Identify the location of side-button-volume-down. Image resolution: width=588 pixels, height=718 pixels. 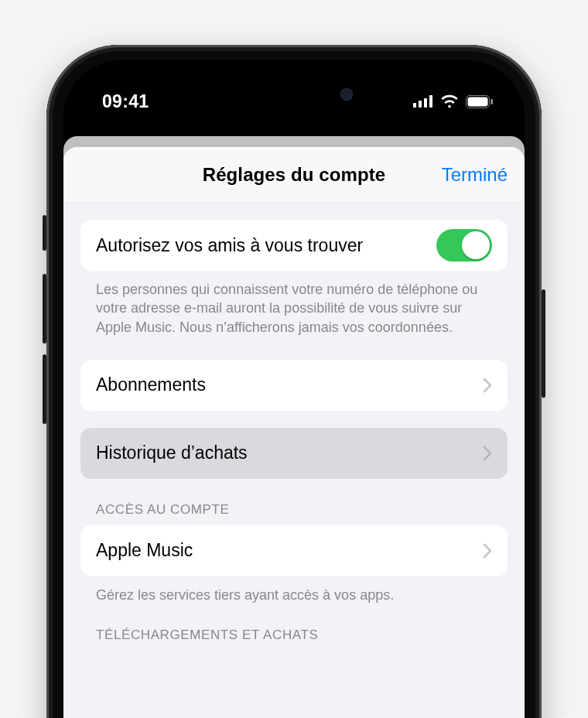
(45, 389).